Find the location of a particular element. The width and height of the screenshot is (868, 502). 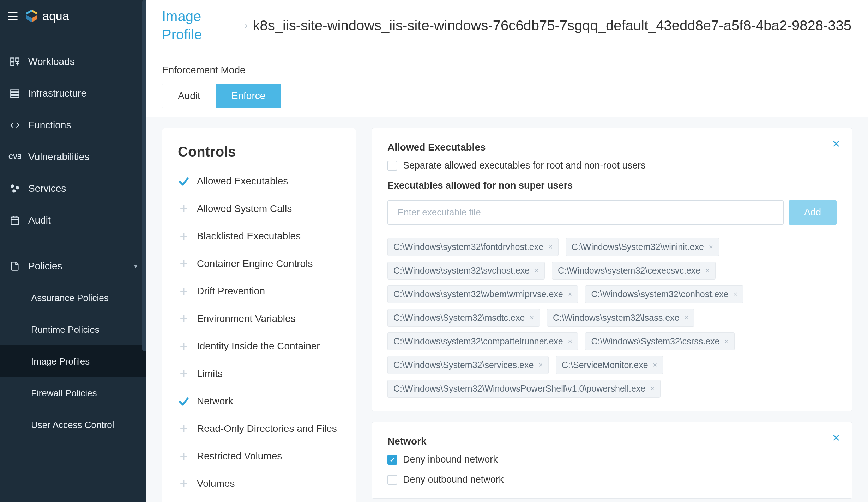

nav-functions: Functions is located at coordinates (73, 125).